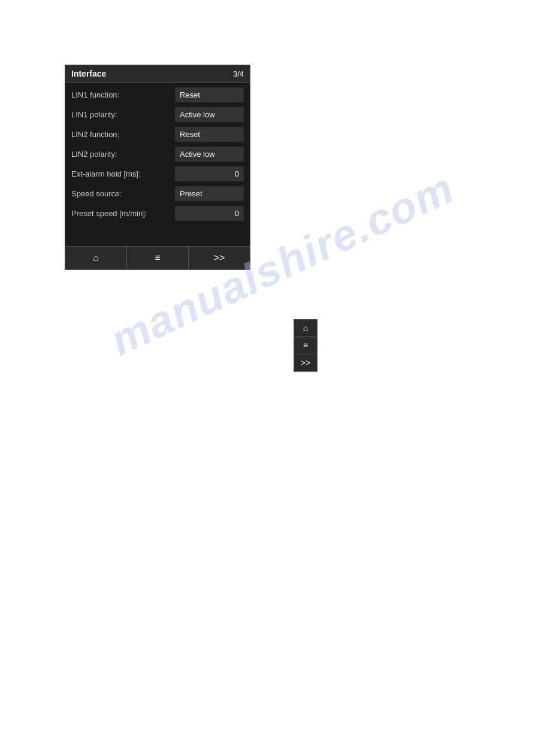 This screenshot has height=756, width=535. I want to click on lin1-function-label: LIN1 function:, so click(123, 95).